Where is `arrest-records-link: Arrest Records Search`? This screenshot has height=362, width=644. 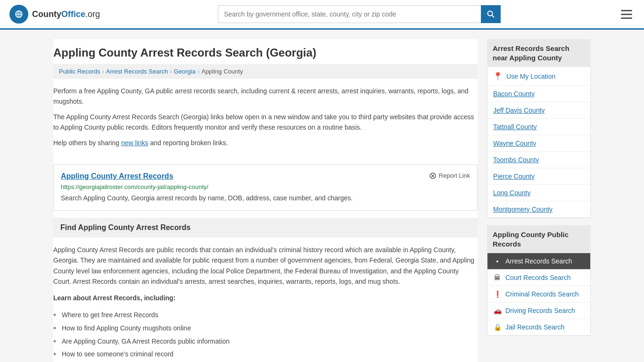
arrest-records-link: Arrest Records Search is located at coordinates (539, 261).